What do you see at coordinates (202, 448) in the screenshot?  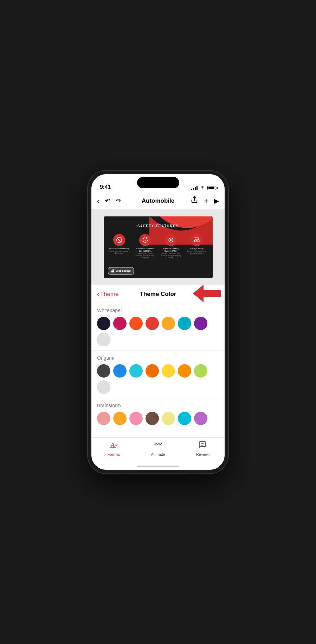 I see `tab-review: Review` at bounding box center [202, 448].